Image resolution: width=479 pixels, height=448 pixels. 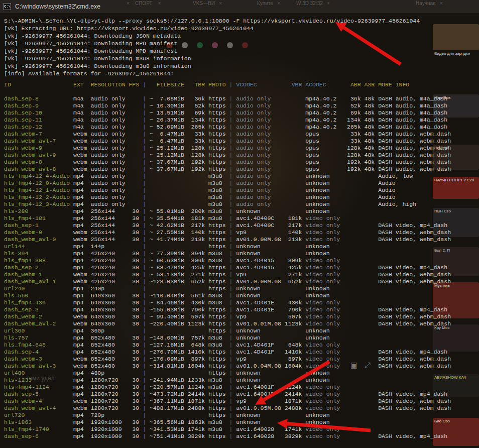 What do you see at coordinates (39, 338) in the screenshot?
I see `format-id: hls-757` at bounding box center [39, 338].